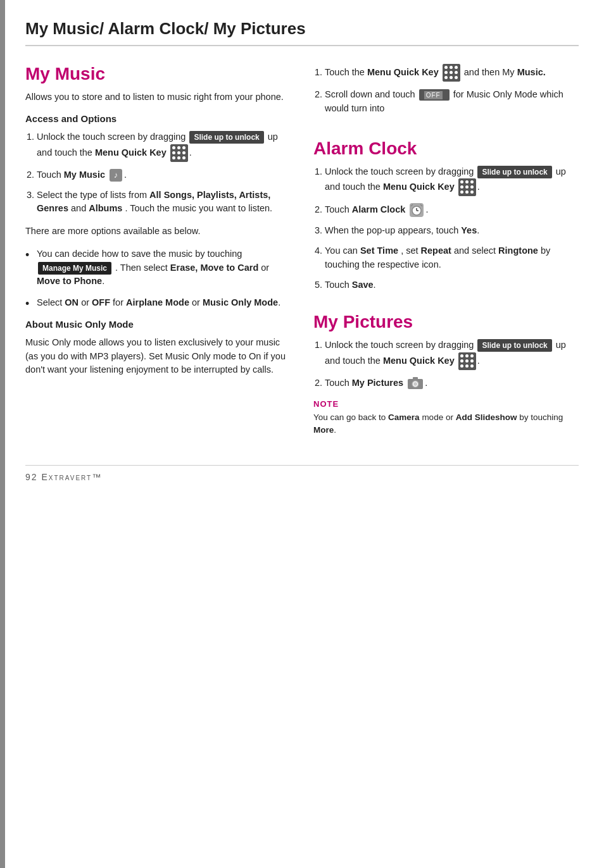 The width and height of the screenshot is (604, 868). What do you see at coordinates (85, 175) in the screenshot?
I see `step2-bold1: My Music` at bounding box center [85, 175].